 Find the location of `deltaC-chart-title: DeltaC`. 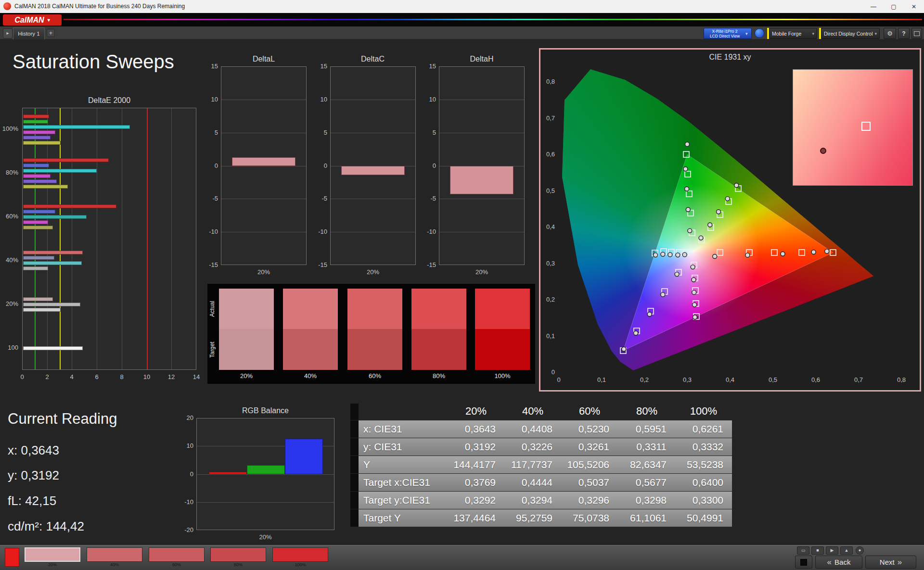

deltaC-chart-title: DeltaC is located at coordinates (372, 59).